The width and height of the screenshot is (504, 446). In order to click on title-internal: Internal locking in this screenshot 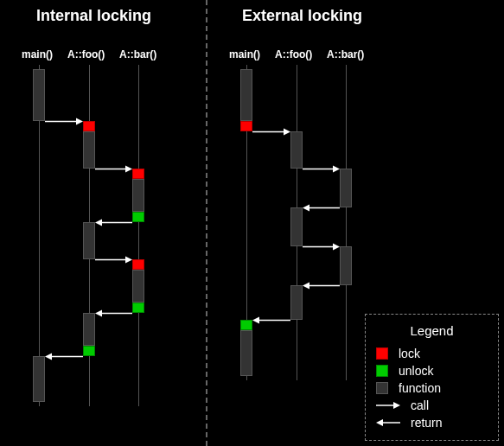, I will do `click(93, 16)`.